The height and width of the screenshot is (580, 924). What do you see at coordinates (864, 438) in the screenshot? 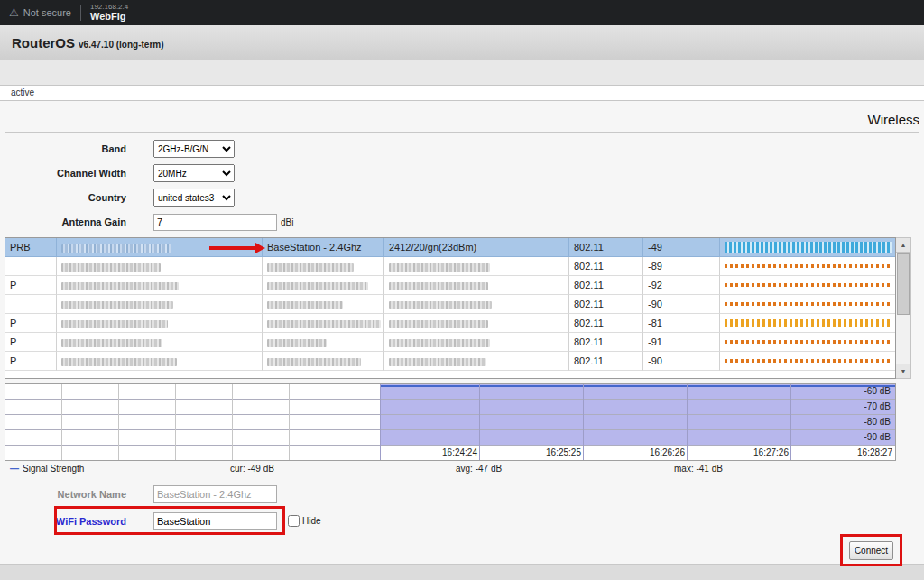
I see `y-axis-label: -90 dB` at bounding box center [864, 438].